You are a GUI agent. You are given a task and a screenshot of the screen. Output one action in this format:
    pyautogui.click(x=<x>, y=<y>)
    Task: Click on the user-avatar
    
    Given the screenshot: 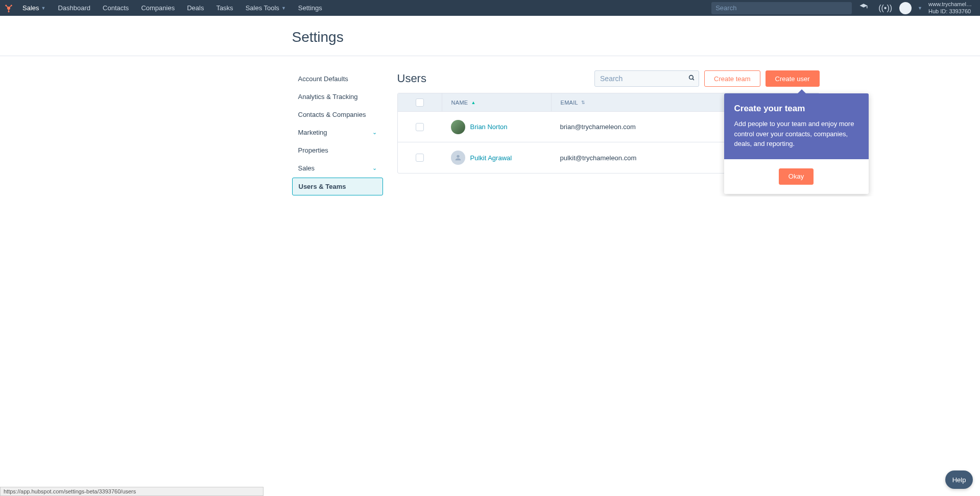 What is the action you would take?
    pyautogui.click(x=905, y=8)
    